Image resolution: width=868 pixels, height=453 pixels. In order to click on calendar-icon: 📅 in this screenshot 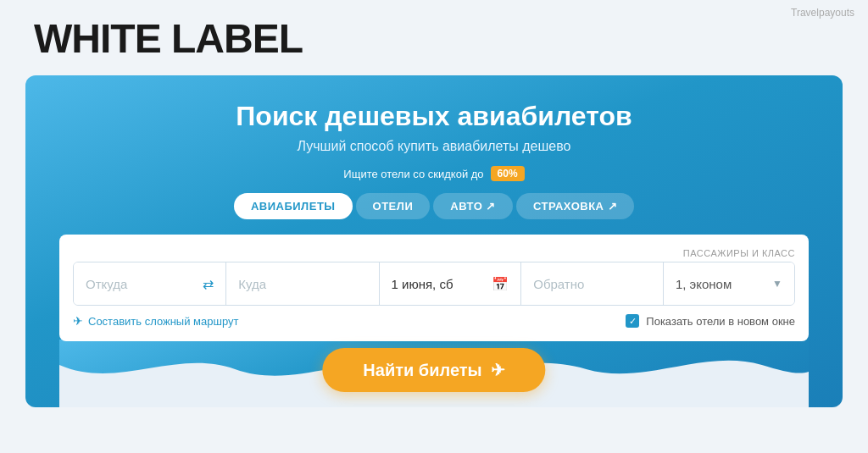, I will do `click(500, 285)`.